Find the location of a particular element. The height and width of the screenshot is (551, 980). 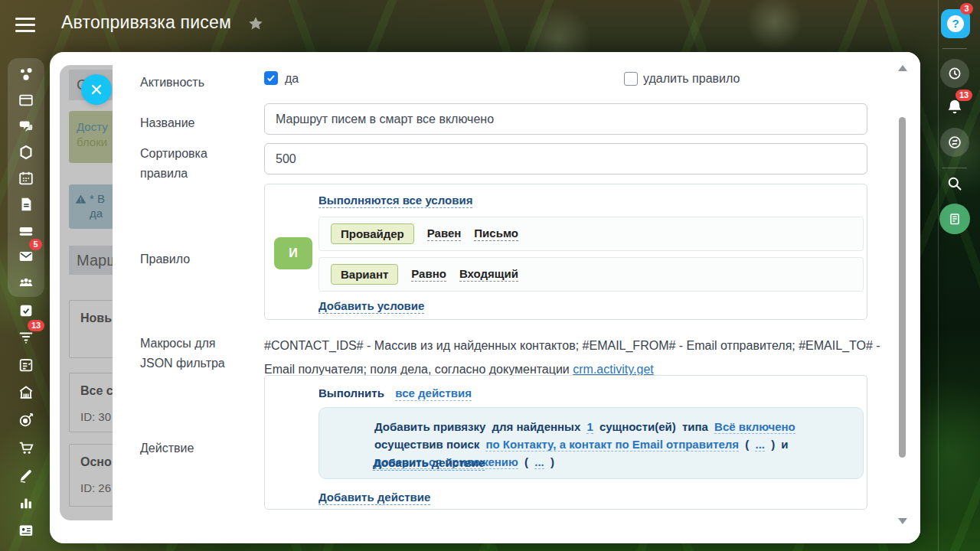

search-icon is located at coordinates (955, 184).